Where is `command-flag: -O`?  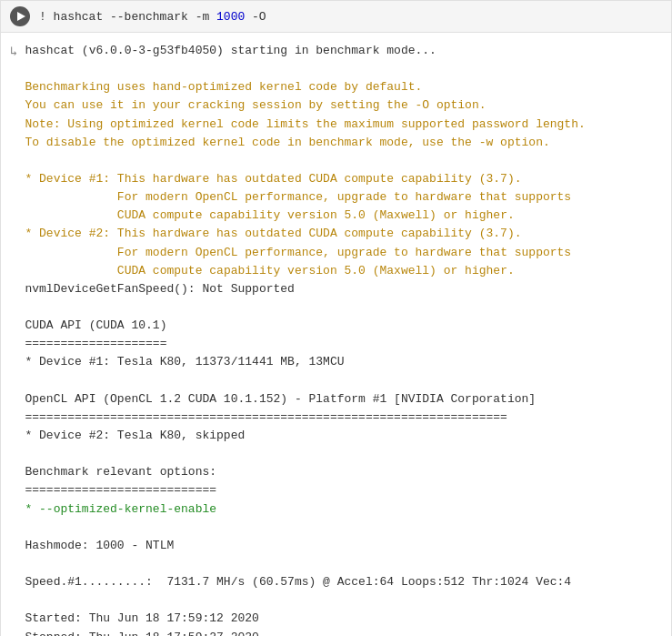
command-flag: -O is located at coordinates (255, 16).